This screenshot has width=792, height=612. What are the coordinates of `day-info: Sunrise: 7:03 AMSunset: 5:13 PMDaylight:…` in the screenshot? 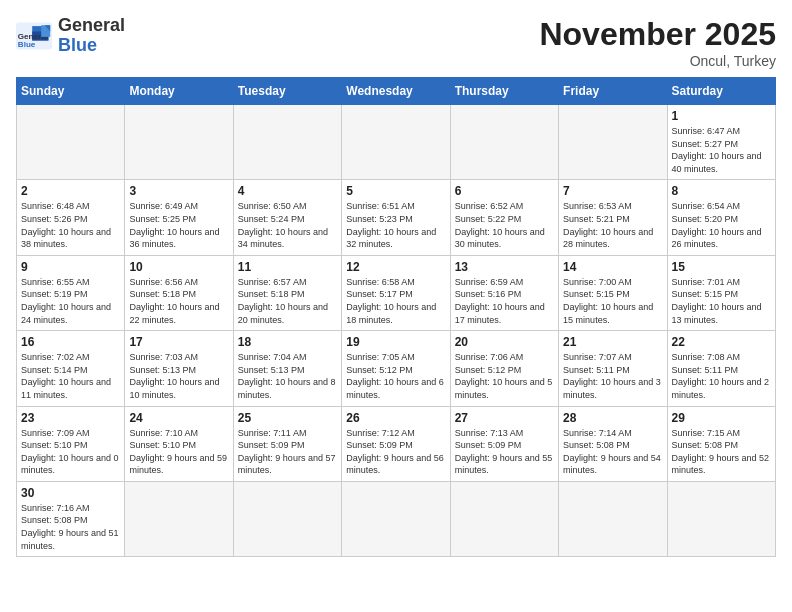 It's located at (178, 376).